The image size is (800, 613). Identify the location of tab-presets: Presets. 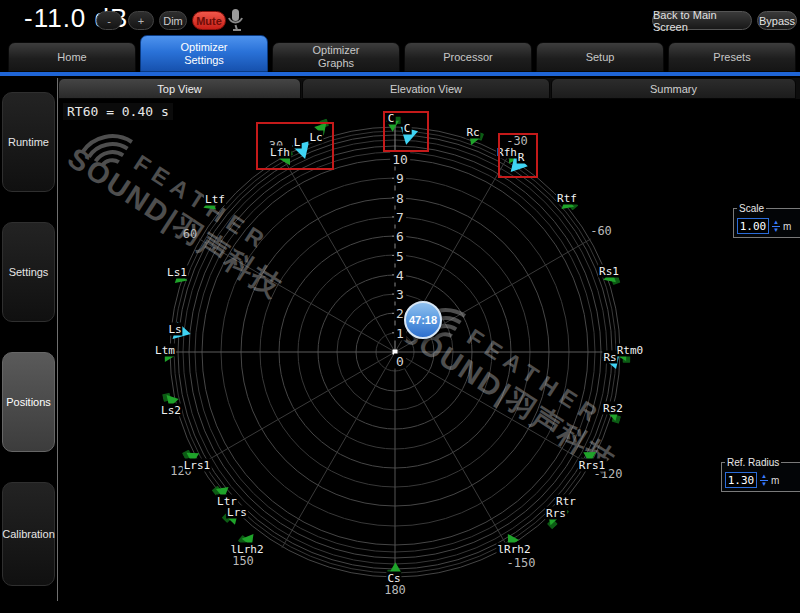
(732, 57).